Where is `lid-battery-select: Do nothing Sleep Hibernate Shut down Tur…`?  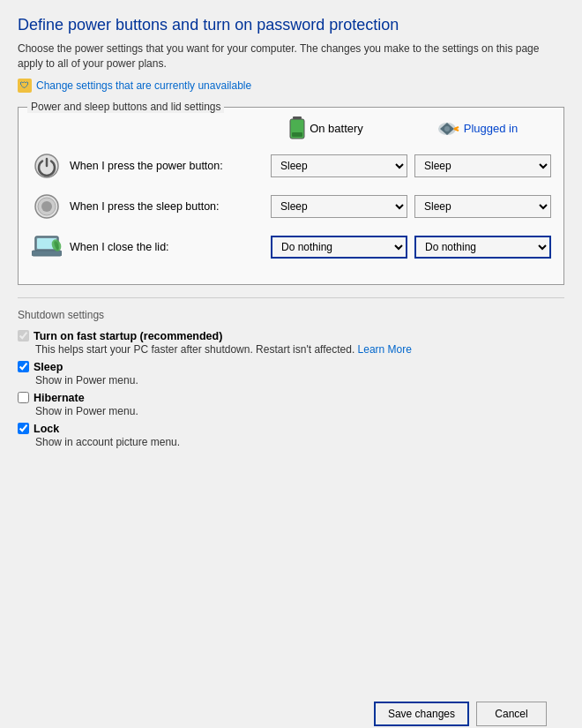 lid-battery-select: Do nothing Sleep Hibernate Shut down Tur… is located at coordinates (339, 247).